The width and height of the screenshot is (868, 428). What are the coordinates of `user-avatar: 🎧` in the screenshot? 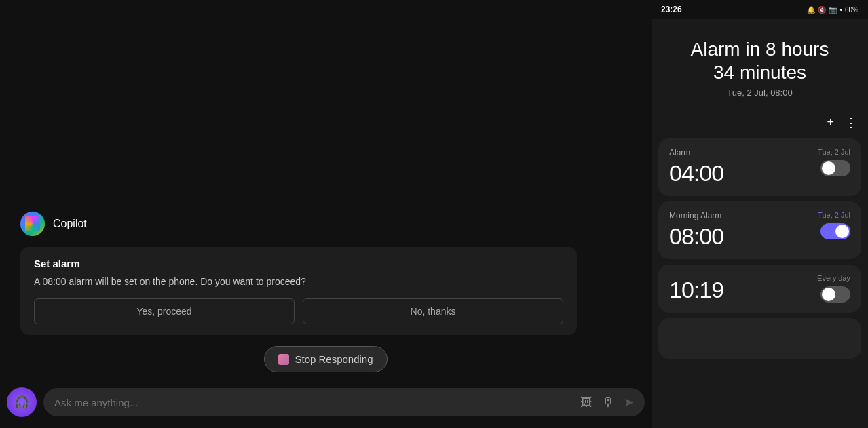 It's located at (22, 402).